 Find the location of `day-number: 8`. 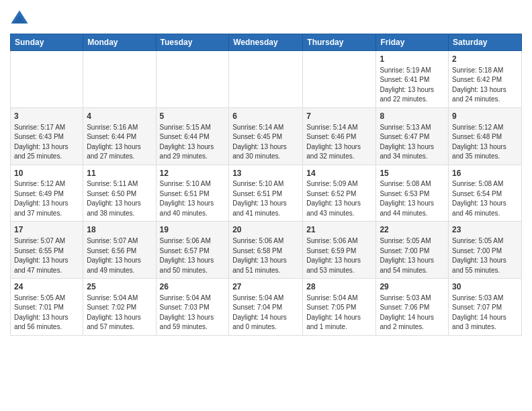

day-number: 8 is located at coordinates (412, 117).